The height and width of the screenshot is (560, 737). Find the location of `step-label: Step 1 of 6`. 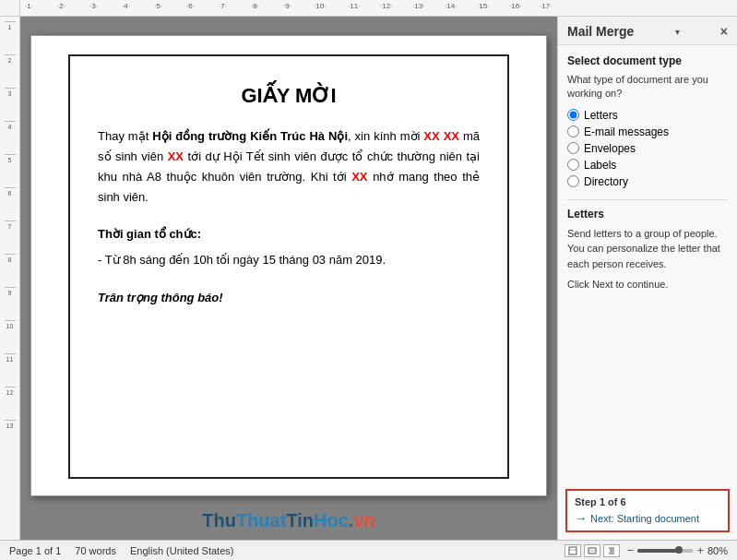

step-label: Step 1 of 6 is located at coordinates (648, 502).